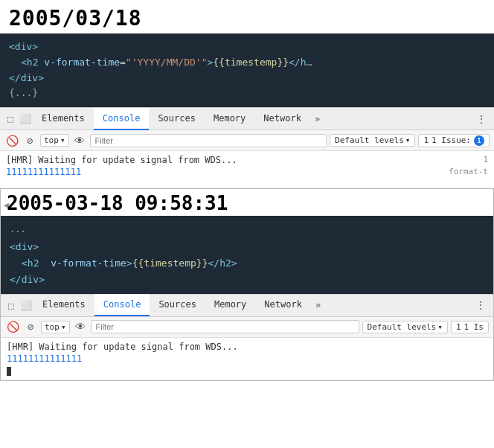  Describe the element at coordinates (283, 119) in the screenshot. I see `tab-network: Network` at that location.